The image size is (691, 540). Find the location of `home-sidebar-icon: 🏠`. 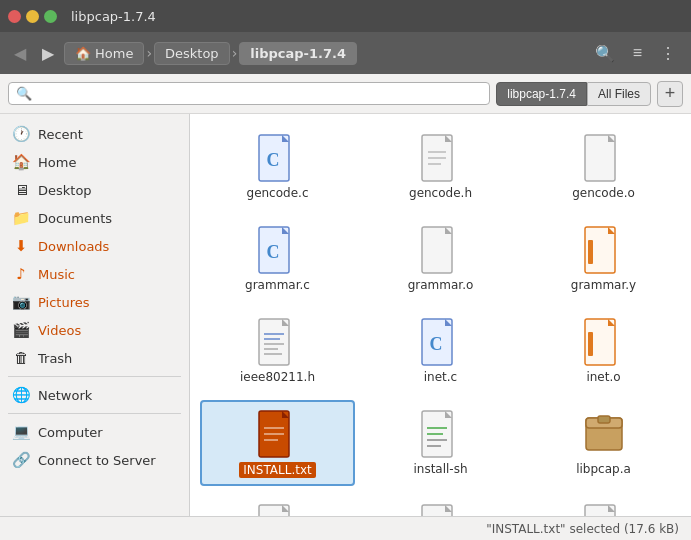

home-sidebar-icon: 🏠 is located at coordinates (21, 162).